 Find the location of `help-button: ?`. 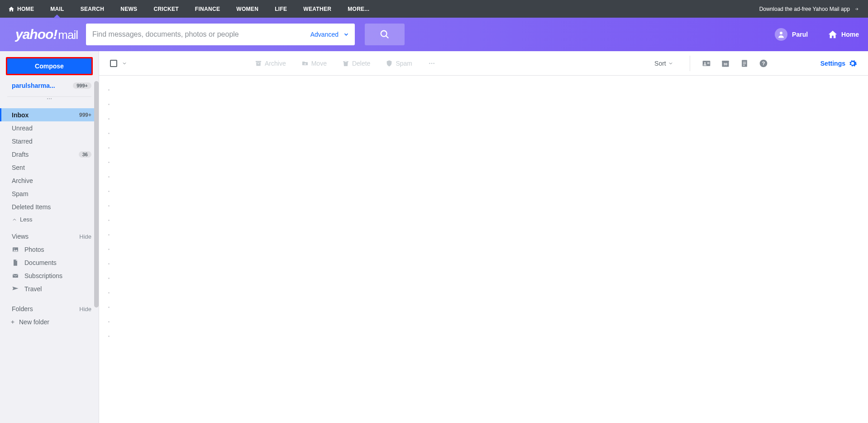

help-button: ? is located at coordinates (763, 63).